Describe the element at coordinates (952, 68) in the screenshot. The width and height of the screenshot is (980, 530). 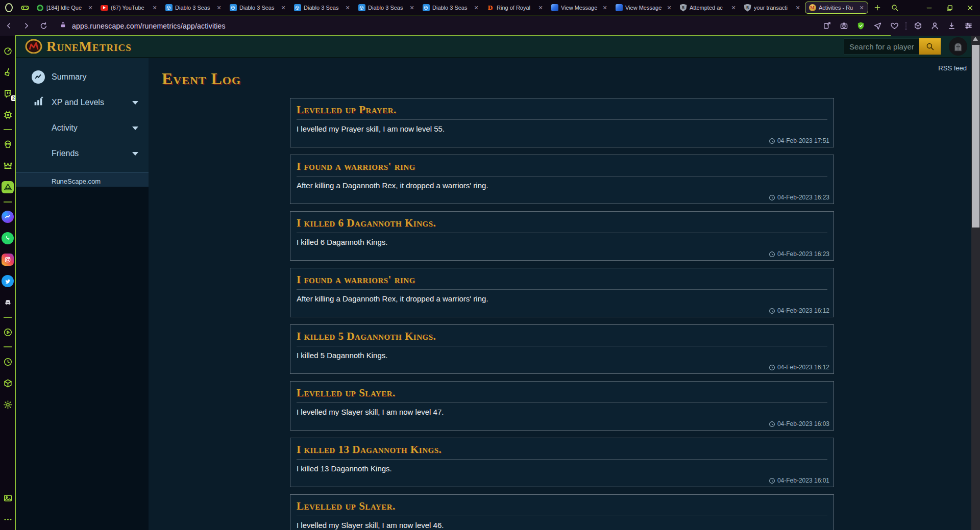
I see `rss-feed-link: RSS feed` at that location.